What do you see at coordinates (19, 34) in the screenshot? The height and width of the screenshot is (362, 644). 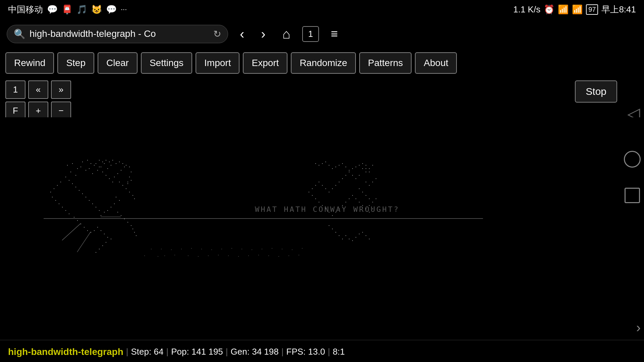 I see `search-icon: 🔍` at bounding box center [19, 34].